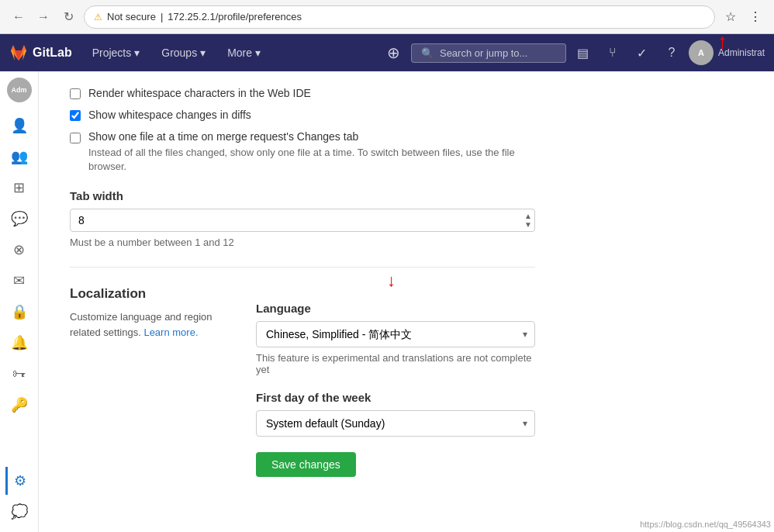 This screenshot has width=774, height=532. I want to click on gitlab-logo: GitLab, so click(40, 53).